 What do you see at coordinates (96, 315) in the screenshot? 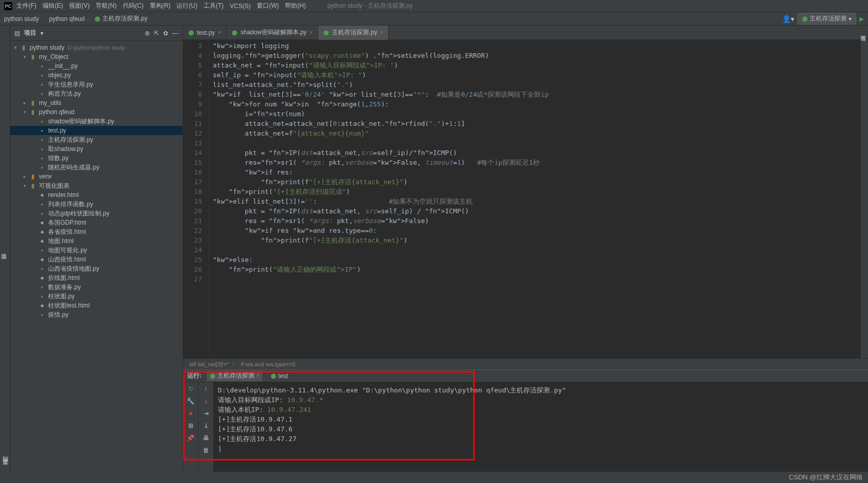
I see `tree-item: 疫情.py` at bounding box center [96, 315].